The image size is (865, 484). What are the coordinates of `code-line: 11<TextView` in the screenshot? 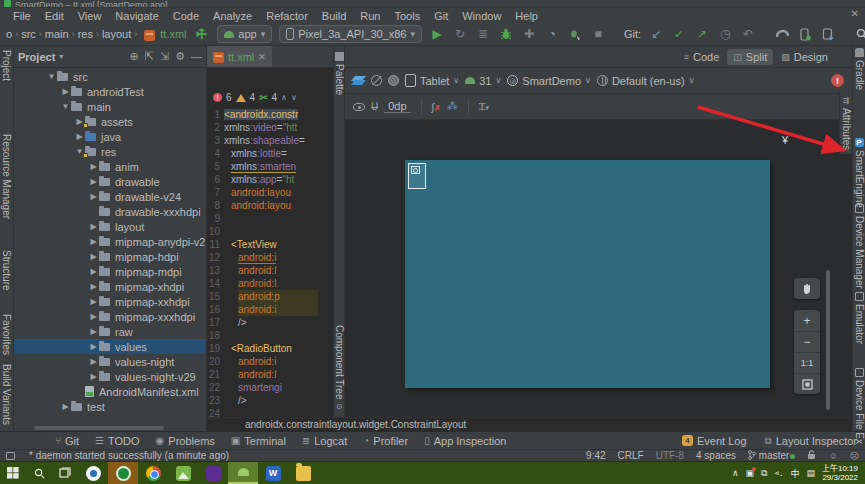 It's located at (270, 244).